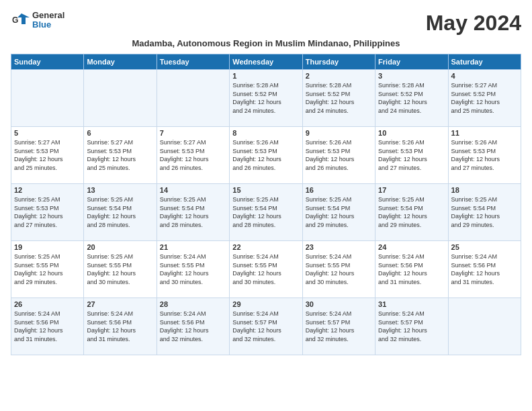  I want to click on day-number: 17, so click(411, 190).